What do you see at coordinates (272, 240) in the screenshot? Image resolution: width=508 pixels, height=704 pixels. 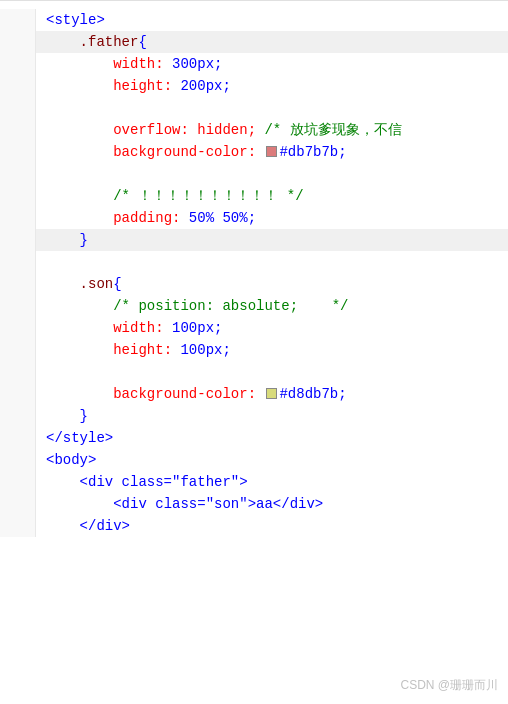 I see `line-content-11: }` at bounding box center [272, 240].